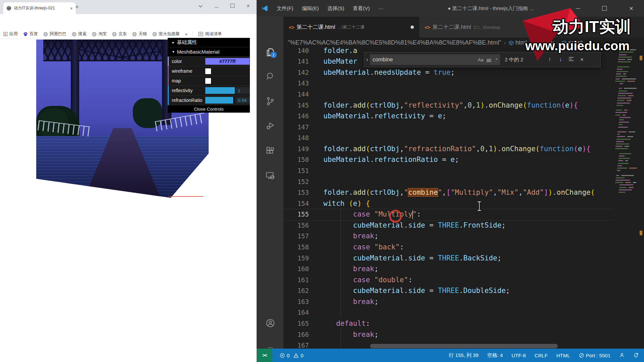 This screenshot has width=644, height=362. What do you see at coordinates (449, 269) in the screenshot?
I see `code-line-160: 160 break;` at bounding box center [449, 269].